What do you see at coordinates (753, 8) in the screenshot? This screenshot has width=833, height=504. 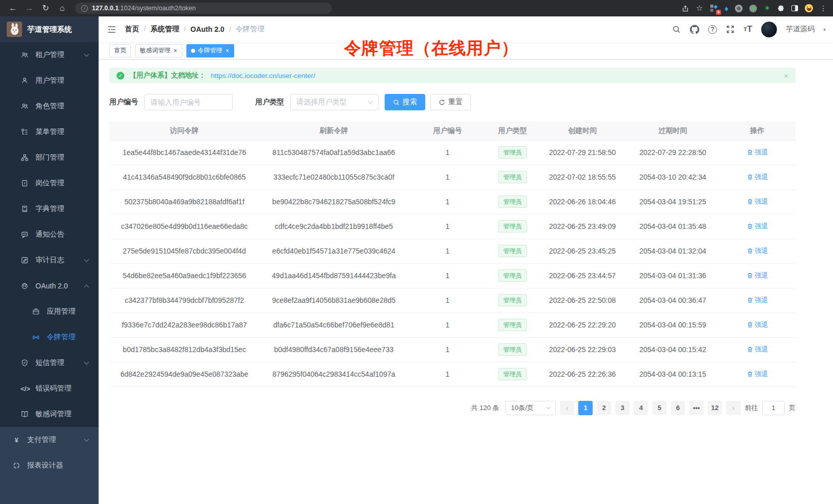 I see `extension-recorder-icon` at bounding box center [753, 8].